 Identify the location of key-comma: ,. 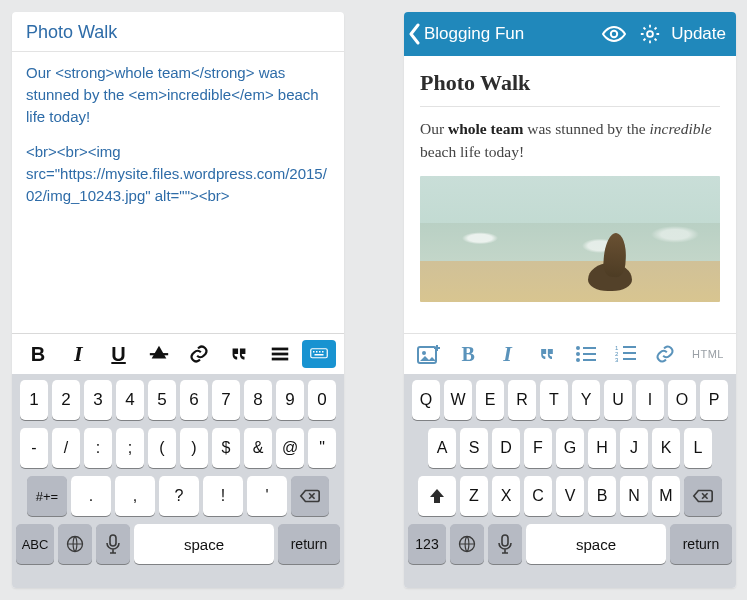
(135, 496).